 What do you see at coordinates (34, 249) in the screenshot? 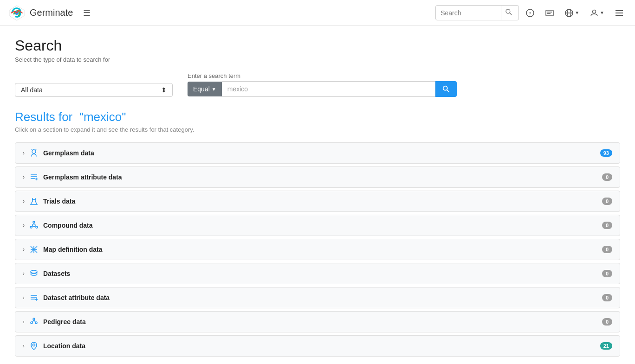
I see `accordion-icon-map` at bounding box center [34, 249].